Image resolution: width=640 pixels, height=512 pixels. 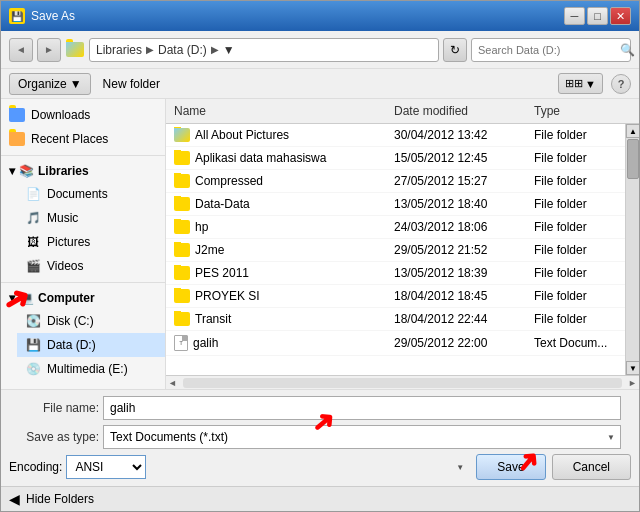 I want to click on computer-icon: 💻, so click(x=26, y=298).